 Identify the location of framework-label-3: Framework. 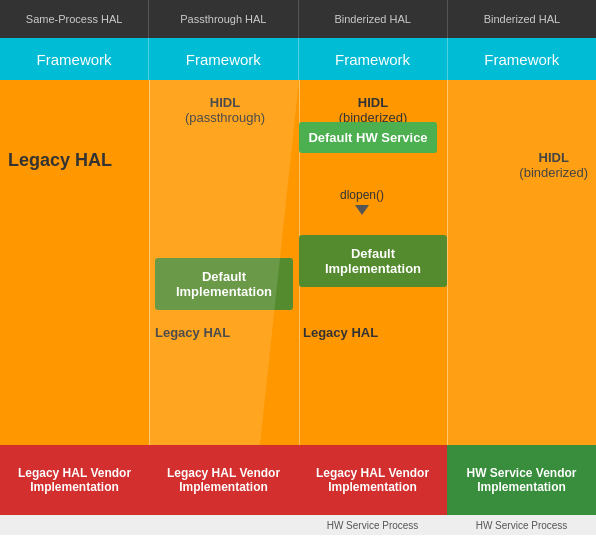
(522, 60).